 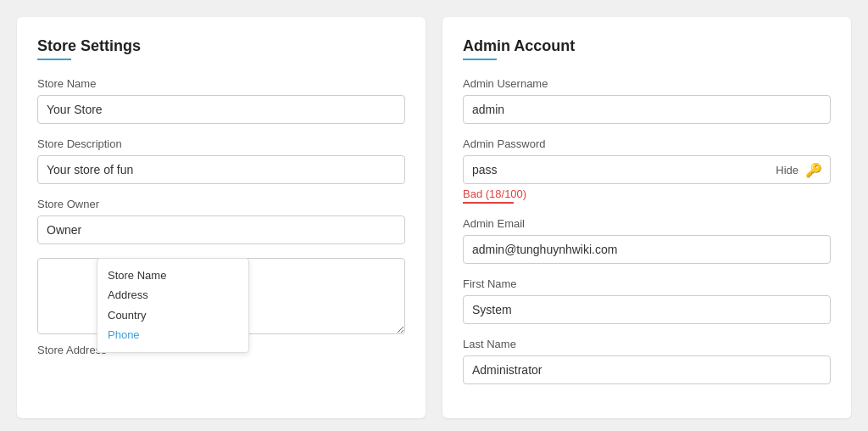 I want to click on store-address-wrapper: Store Name Address Country Phone, so click(x=221, y=297).